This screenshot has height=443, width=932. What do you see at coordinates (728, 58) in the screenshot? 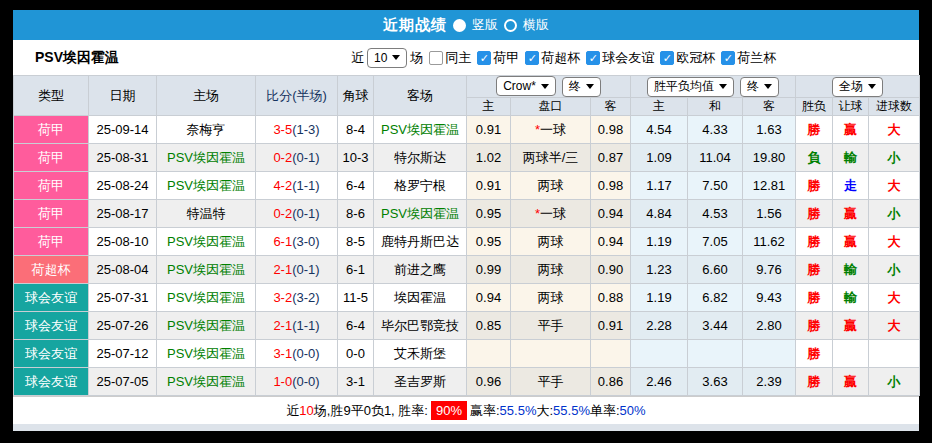
I see `league-checkbox-荷兰杯` at bounding box center [728, 58].